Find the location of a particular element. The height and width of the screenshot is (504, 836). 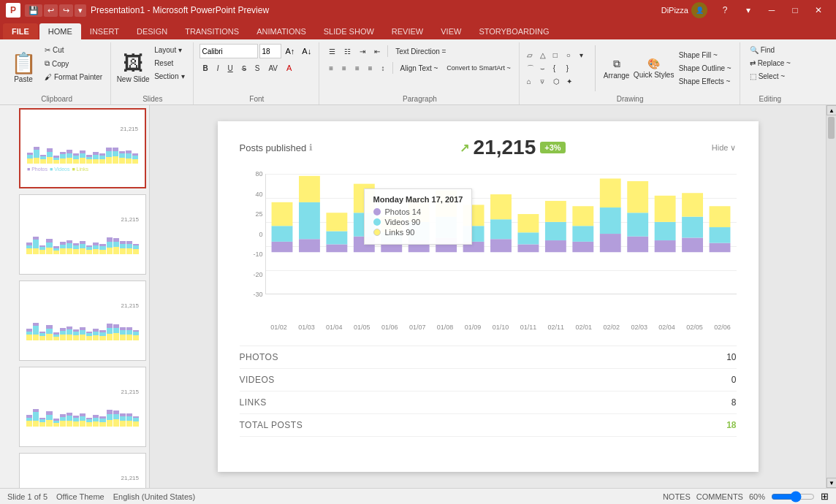

strikethrough-button: S̶ is located at coordinates (244, 68).